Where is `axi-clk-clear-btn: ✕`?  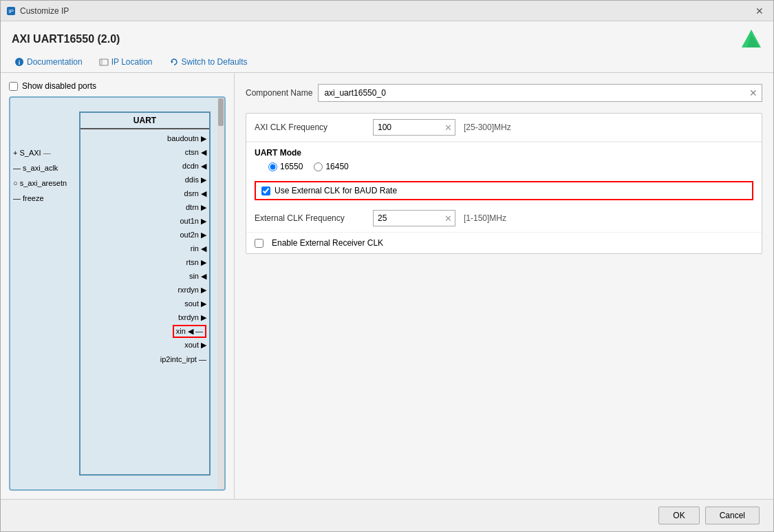
axi-clk-clear-btn: ✕ is located at coordinates (449, 128).